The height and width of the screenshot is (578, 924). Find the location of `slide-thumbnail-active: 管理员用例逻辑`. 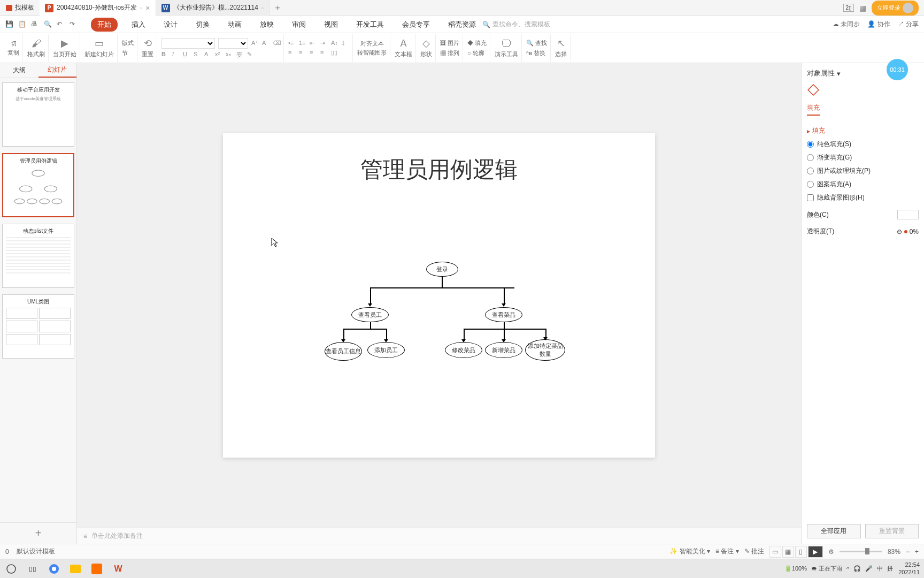

slide-thumbnail-active: 管理员用例逻辑 is located at coordinates (38, 185).